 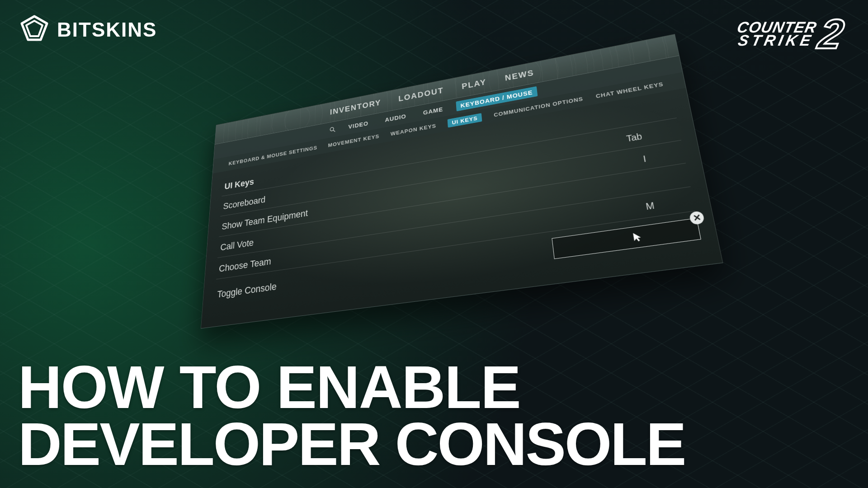 I want to click on game-logo-line2: STRIKE, so click(x=774, y=41).